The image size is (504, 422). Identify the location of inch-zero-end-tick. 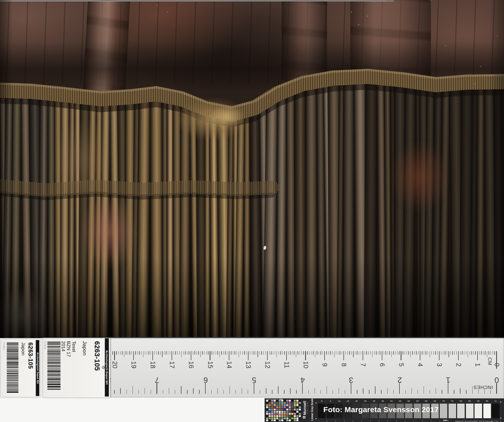
(496, 388).